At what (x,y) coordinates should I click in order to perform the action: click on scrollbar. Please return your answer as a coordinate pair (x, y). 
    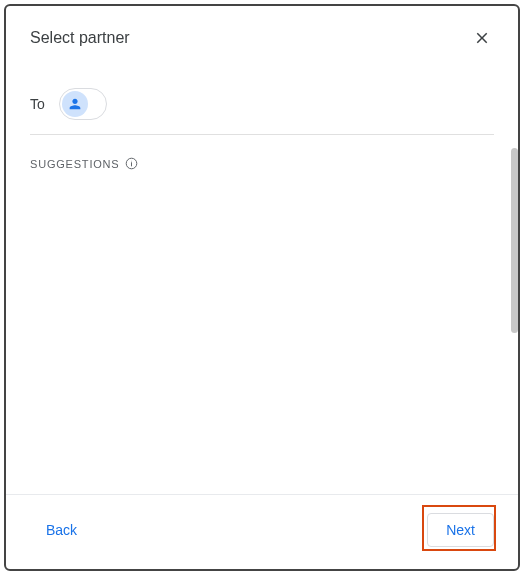
    Looking at the image, I should click on (514, 240).